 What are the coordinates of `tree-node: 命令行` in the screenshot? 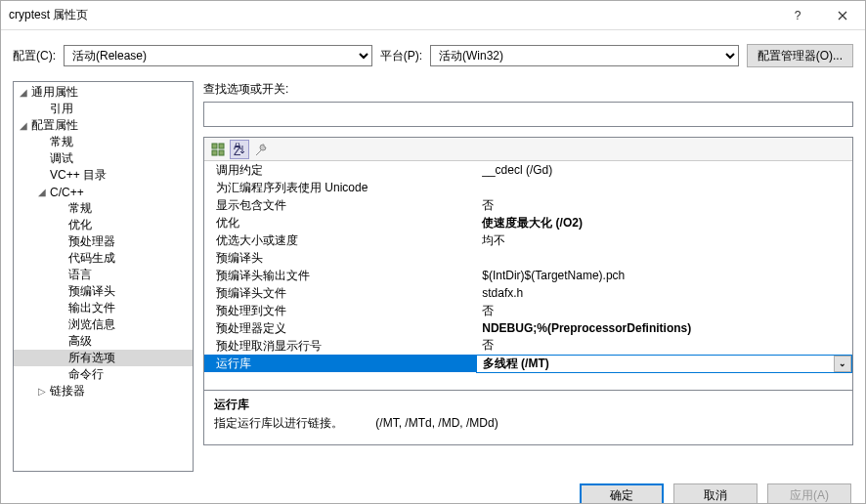 It's located at (104, 375).